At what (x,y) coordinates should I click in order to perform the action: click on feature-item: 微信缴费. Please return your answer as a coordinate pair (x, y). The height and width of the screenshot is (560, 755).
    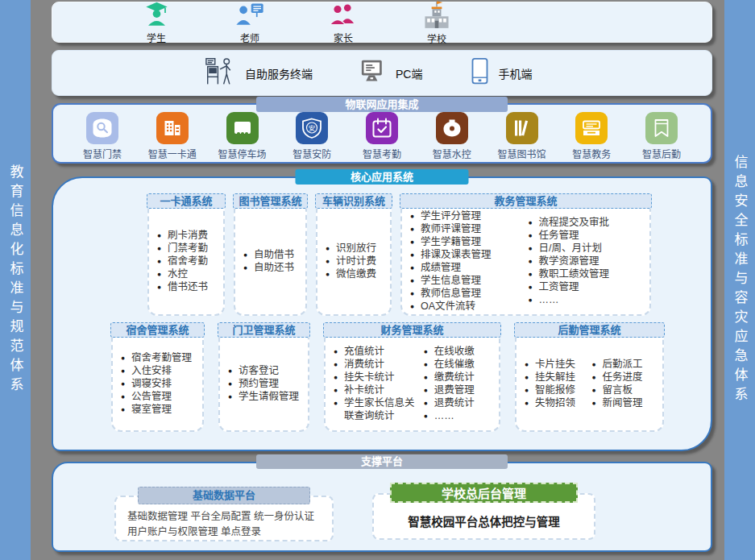
    Looking at the image, I should click on (356, 274).